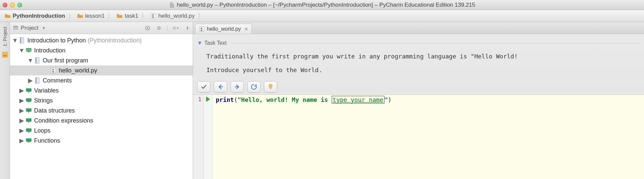 This screenshot has height=179, width=644. I want to click on task-text-body: Traditionally the first program you writ…, so click(419, 61).